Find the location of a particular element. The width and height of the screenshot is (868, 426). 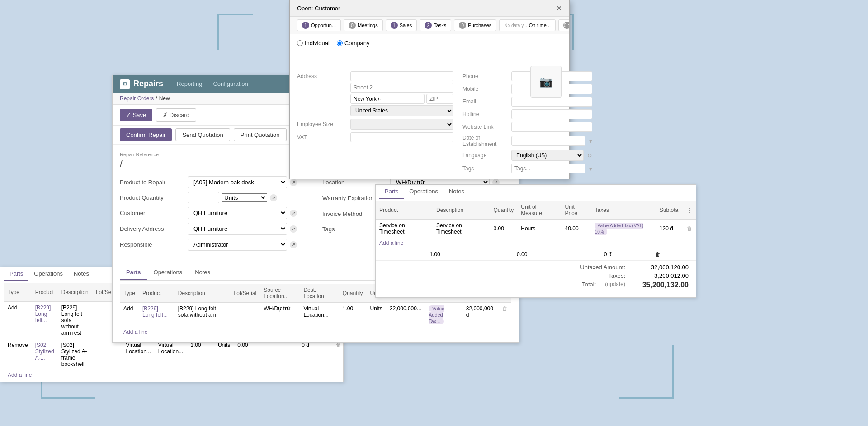

individual-radio: Individual is located at coordinates (313, 43).